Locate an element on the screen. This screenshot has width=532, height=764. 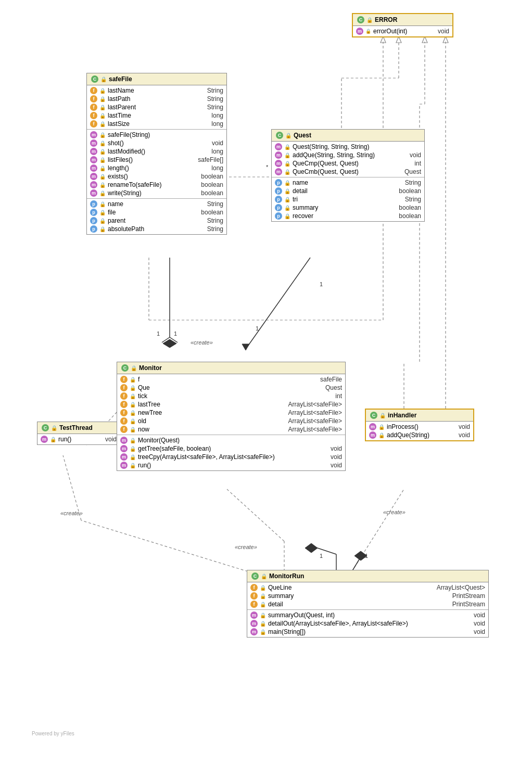
row-sf-name: p 🔒 name String is located at coordinates (157, 204).